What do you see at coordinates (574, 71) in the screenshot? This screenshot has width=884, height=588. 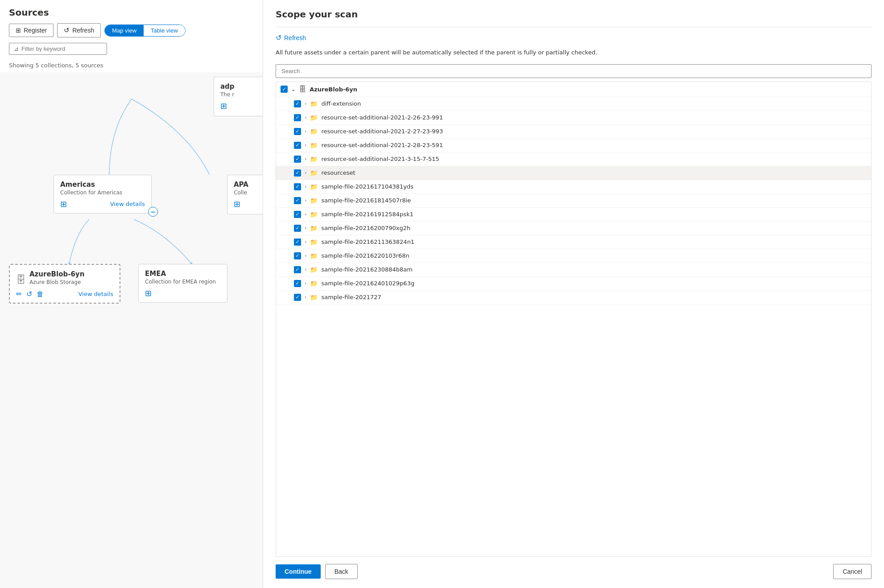 I see `scope-search-input` at bounding box center [574, 71].